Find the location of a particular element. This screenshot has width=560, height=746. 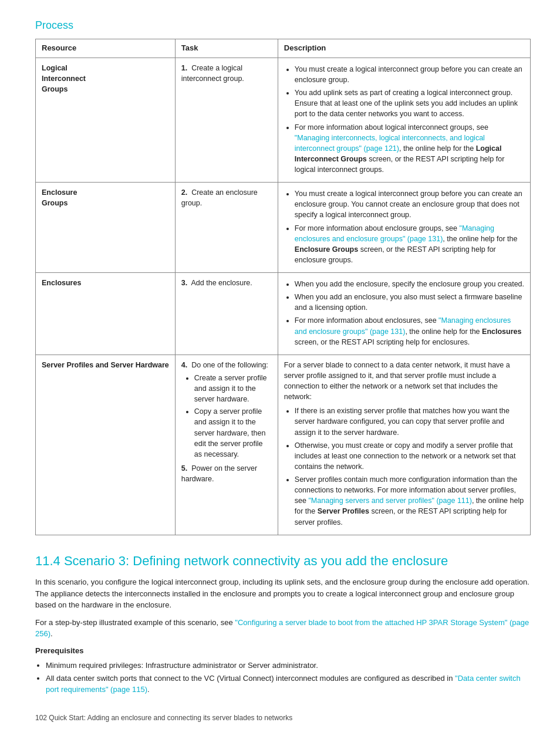

list-item: Minimum required privileges: Infrastruct… is located at coordinates (288, 666).